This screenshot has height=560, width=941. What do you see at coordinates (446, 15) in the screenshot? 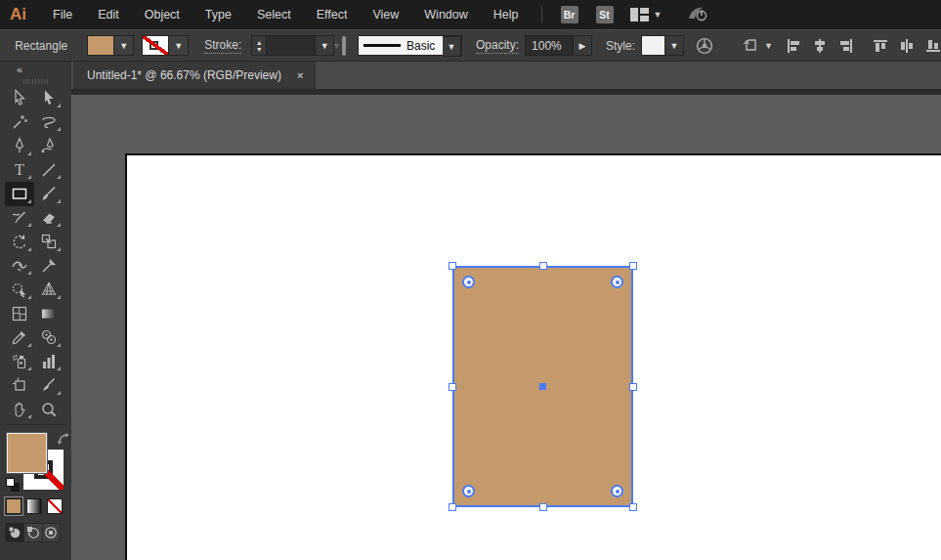
I see `menu-window: Window` at bounding box center [446, 15].